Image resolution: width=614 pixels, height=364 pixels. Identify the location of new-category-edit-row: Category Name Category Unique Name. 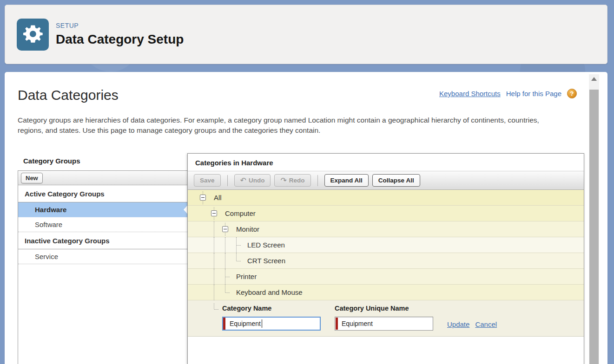
(386, 318).